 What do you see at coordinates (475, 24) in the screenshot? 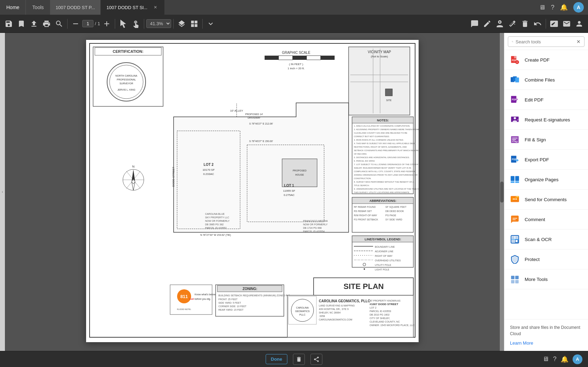
I see `comment-button` at bounding box center [475, 24].